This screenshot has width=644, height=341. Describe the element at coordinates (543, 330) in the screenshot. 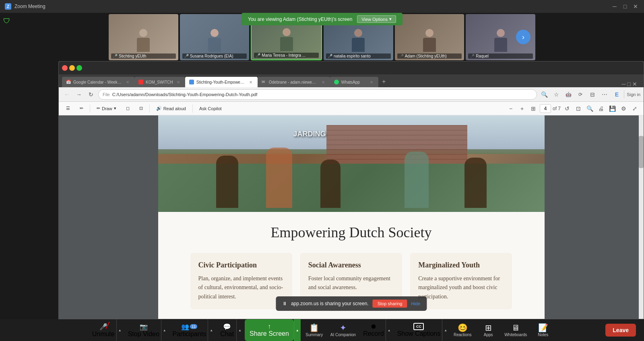

I see `notes-button: 📝 Notes` at that location.